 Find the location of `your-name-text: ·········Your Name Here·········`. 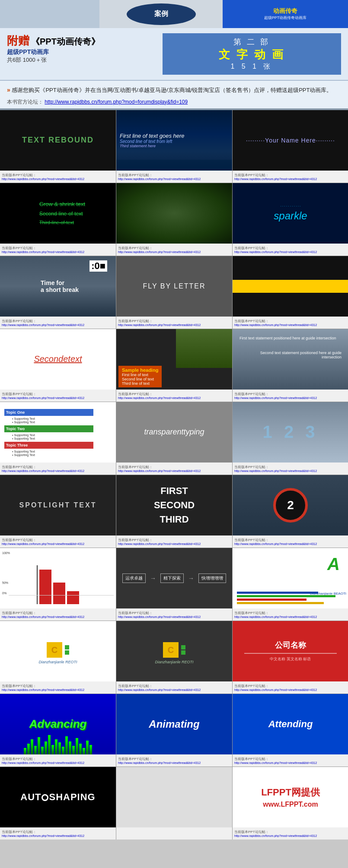

your-name-text: ·········Your Name Here········· is located at coordinates (291, 140).